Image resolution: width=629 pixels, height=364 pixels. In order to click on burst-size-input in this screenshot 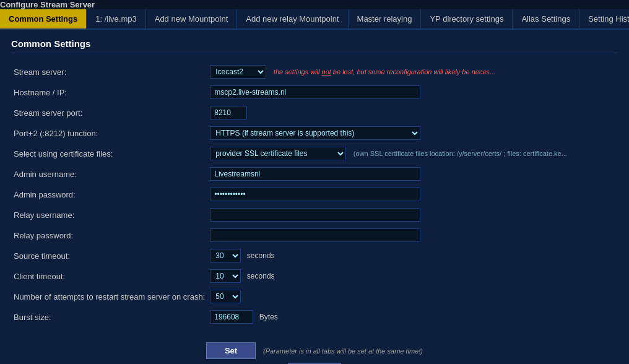, I will do `click(232, 317)`.